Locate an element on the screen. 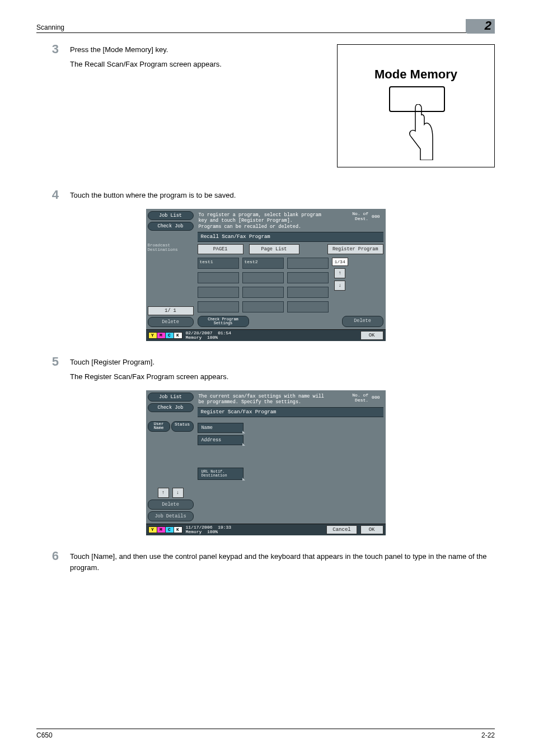 The width and height of the screenshot is (534, 756). page-footer: C650 2-22 is located at coordinates (265, 734).